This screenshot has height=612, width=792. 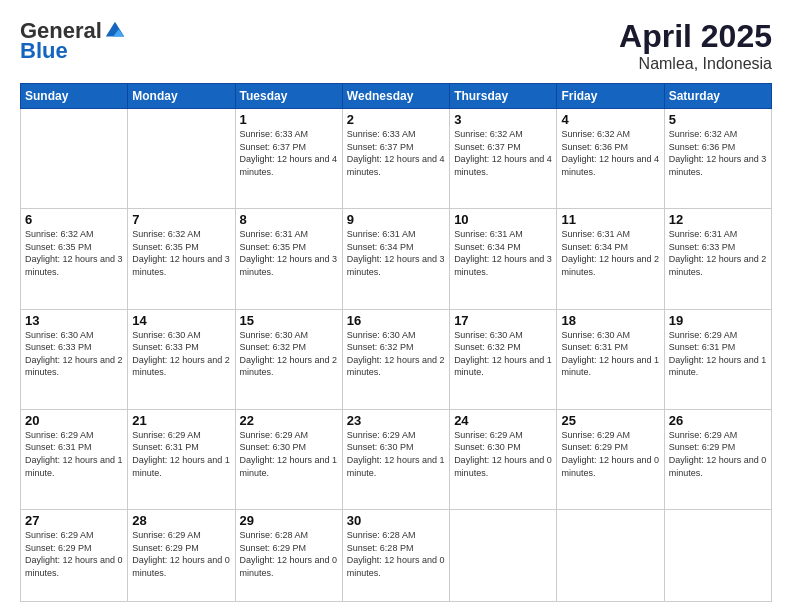 I want to click on day-number: 15, so click(x=289, y=320).